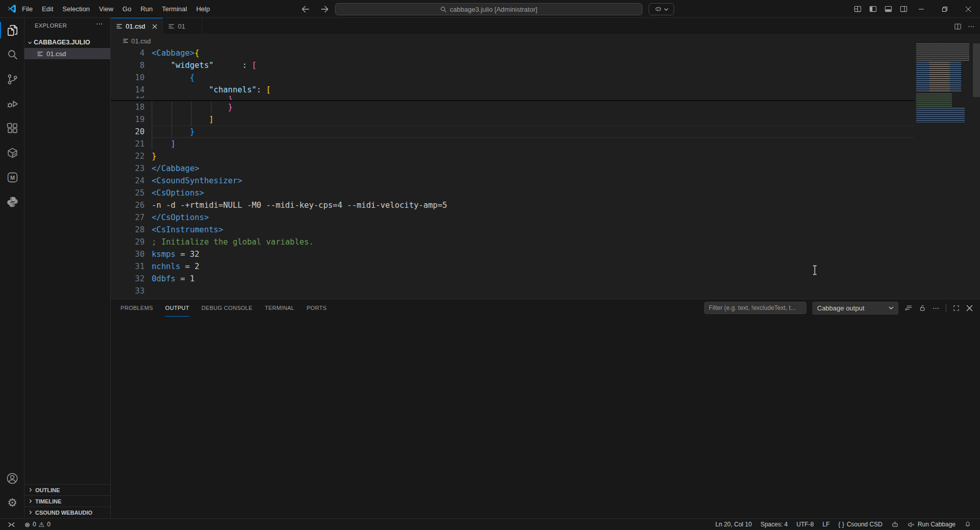 The width and height of the screenshot is (980, 530). I want to click on encoding: UTF-8, so click(805, 524).